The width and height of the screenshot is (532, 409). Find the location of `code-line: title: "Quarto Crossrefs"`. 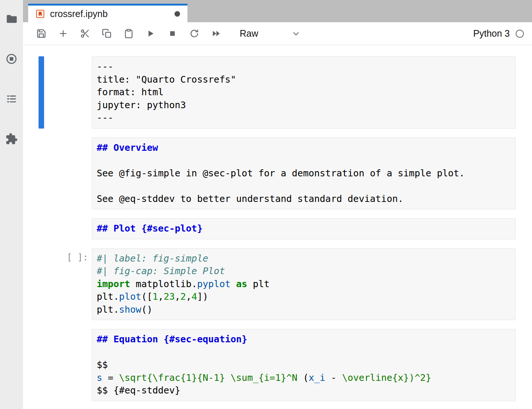

code-line: title: "Quarto Crossrefs" is located at coordinates (304, 80).